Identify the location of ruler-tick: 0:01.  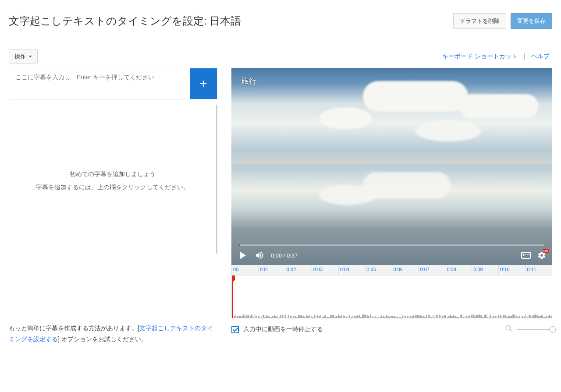
(272, 270).